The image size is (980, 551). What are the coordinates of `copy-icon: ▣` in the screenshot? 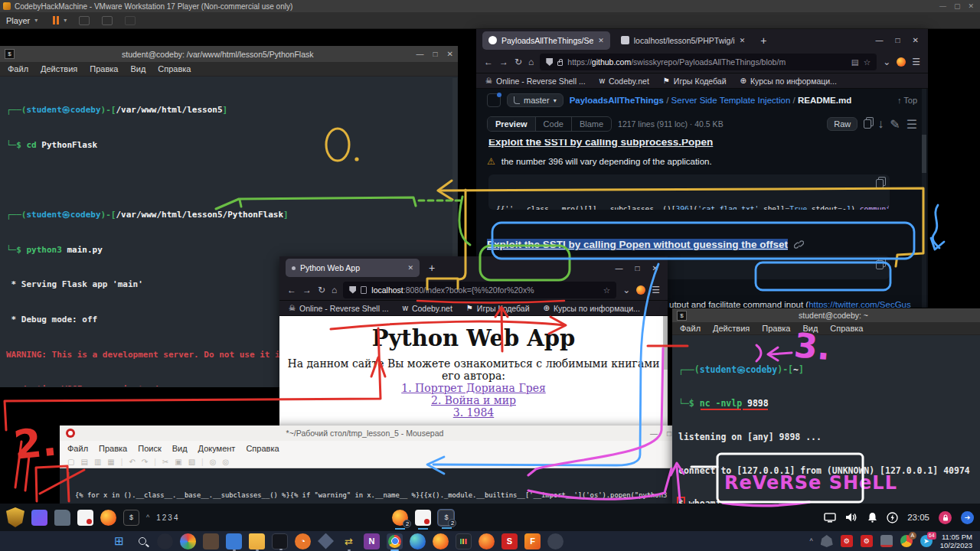 It's located at (178, 462).